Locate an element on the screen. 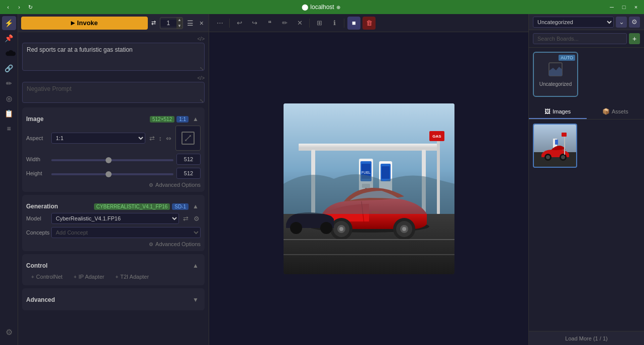 The height and width of the screenshot is (345, 644). board-icon is located at coordinates (556, 70).